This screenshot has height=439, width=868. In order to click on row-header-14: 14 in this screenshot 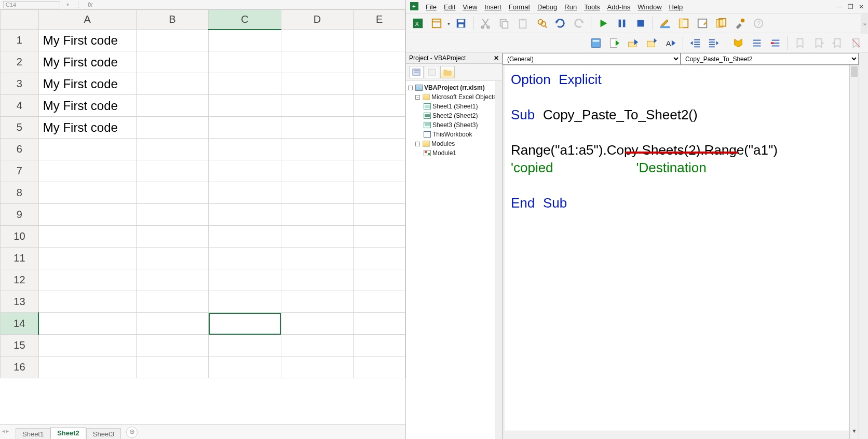, I will do `click(20, 324)`.